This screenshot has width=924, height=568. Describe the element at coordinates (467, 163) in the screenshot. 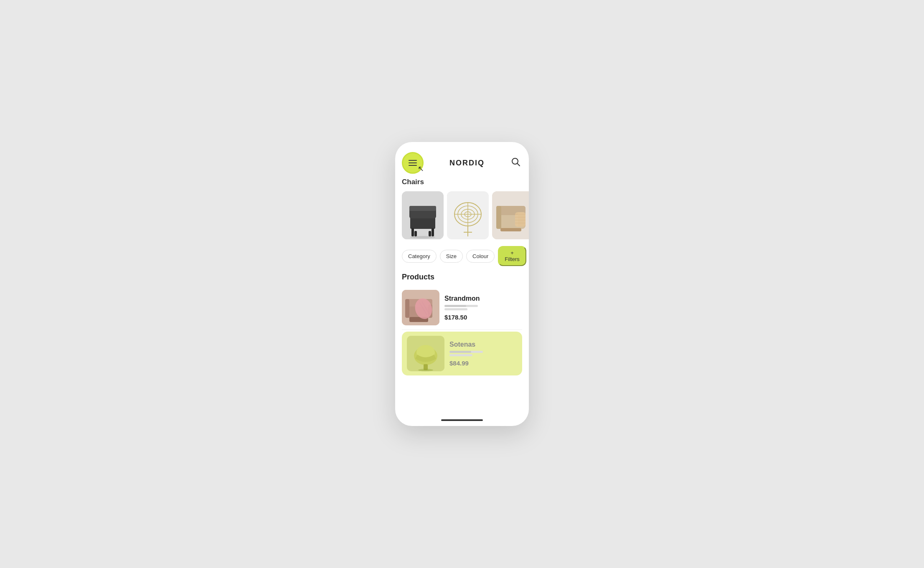

I see `app-title: NORDIQ` at that location.